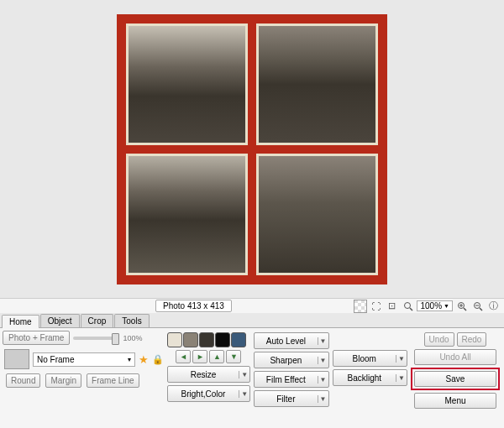  I want to click on arrow-up-icon: ▲, so click(217, 357).